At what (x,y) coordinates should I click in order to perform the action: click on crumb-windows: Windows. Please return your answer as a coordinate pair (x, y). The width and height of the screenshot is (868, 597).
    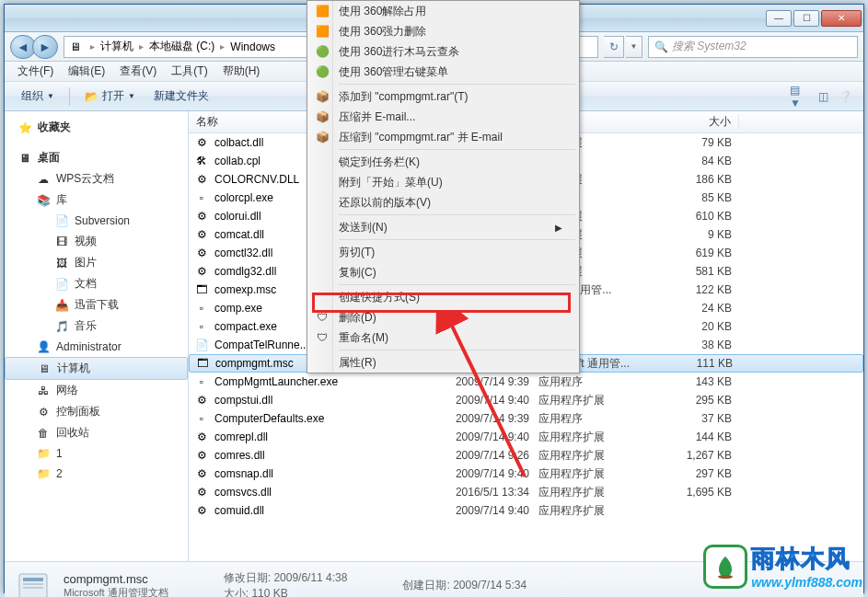
    Looking at the image, I should click on (252, 47).